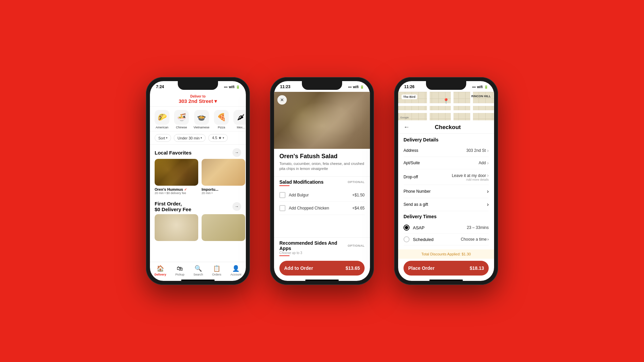 Image resolution: width=644 pixels, height=362 pixels. Describe the element at coordinates (198, 177) in the screenshot. I see `restaurant-cards: Oren's Hummus ✓ 20 min • $0 delivery fee` at that location.